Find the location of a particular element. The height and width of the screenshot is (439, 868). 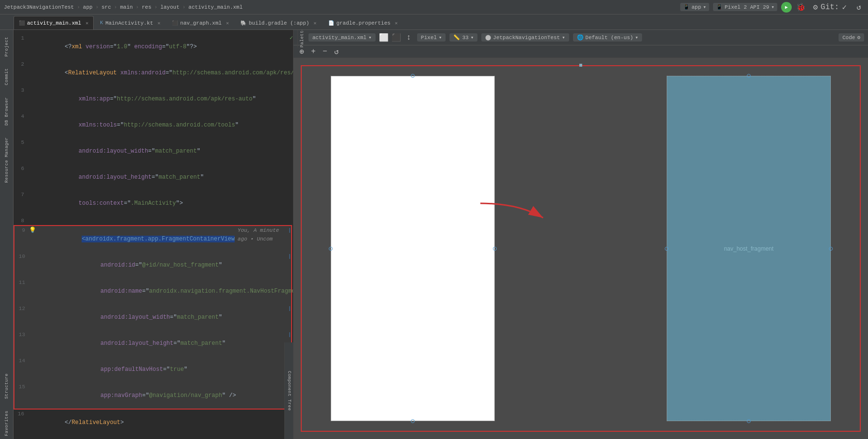

orientation-icon: ↕ is located at coordinates (409, 38).